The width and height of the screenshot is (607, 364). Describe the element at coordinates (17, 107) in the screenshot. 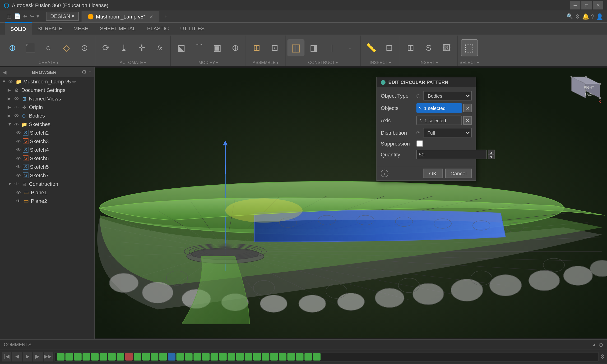

I see `origin-eye-icon: 👁` at that location.